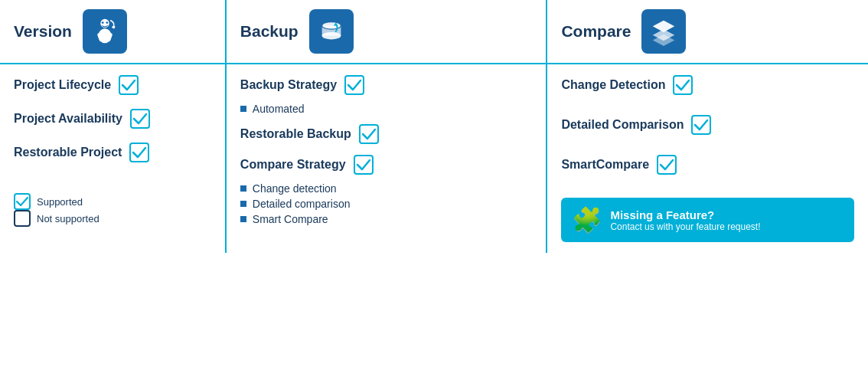 The height and width of the screenshot is (390, 868). I want to click on change-detection-row: Change Detection, so click(707, 85).